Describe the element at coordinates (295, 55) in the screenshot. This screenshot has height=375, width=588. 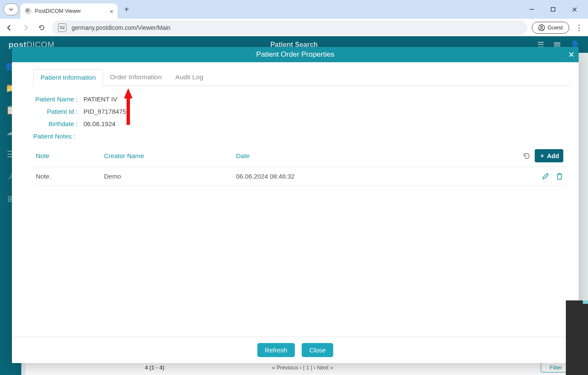
I see `modal-header: Patient Order Properties ×` at that location.